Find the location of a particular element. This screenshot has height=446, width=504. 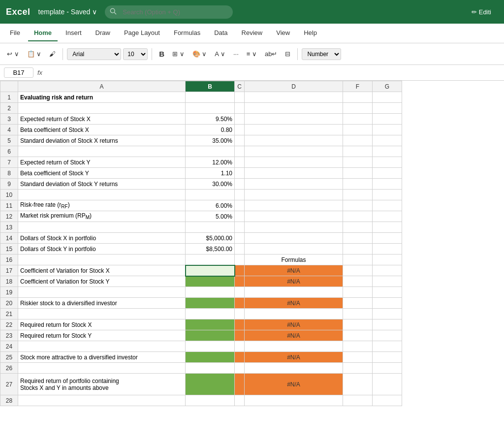

cell-a-1: Evaluating risk and return is located at coordinates (102, 97).